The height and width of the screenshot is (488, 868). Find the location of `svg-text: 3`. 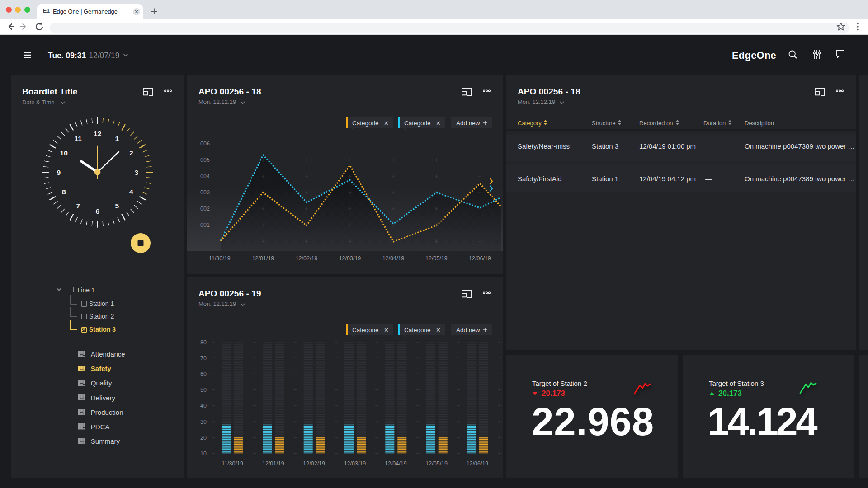

svg-text: 3 is located at coordinates (137, 173).